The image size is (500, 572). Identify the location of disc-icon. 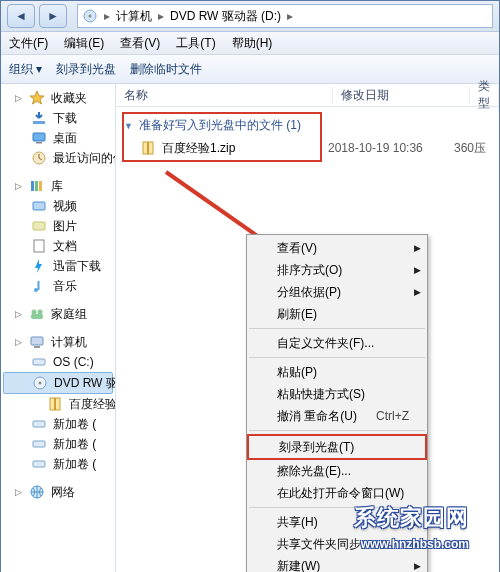
(40, 383).